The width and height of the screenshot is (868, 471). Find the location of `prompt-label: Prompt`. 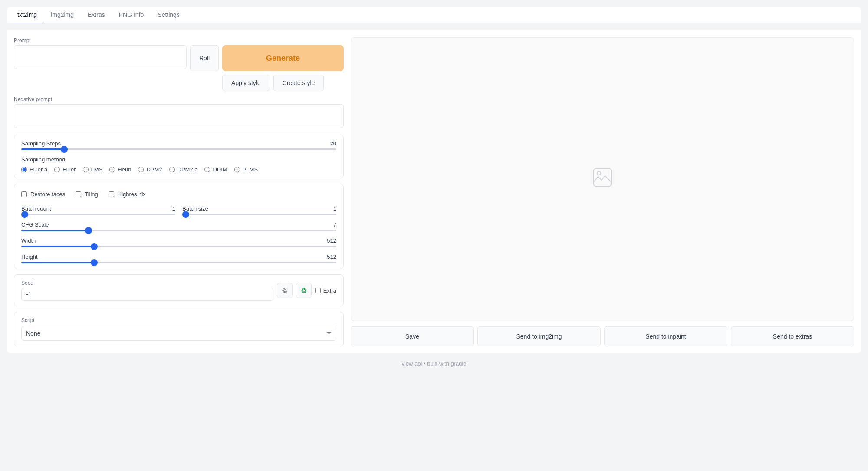

prompt-label: Prompt is located at coordinates (179, 40).